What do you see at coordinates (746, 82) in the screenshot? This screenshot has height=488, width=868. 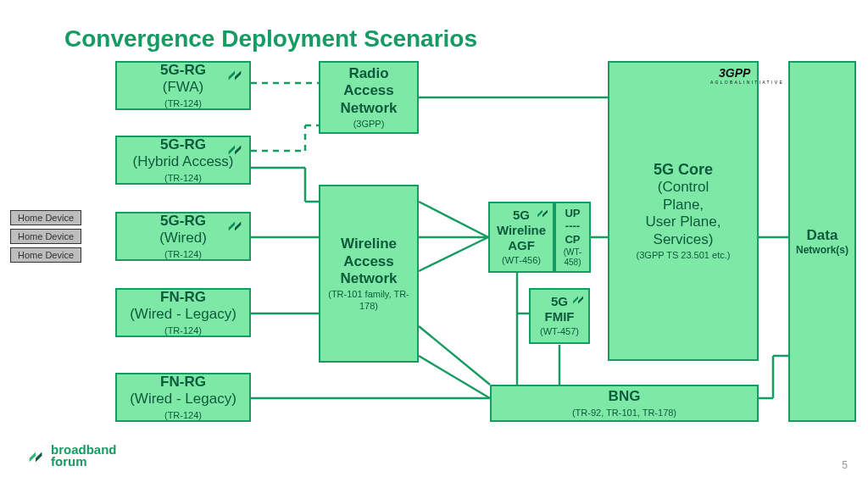 I see `logo-3gpp-subtitle: A G L O B A L I N I T I A T I V E` at bounding box center [746, 82].